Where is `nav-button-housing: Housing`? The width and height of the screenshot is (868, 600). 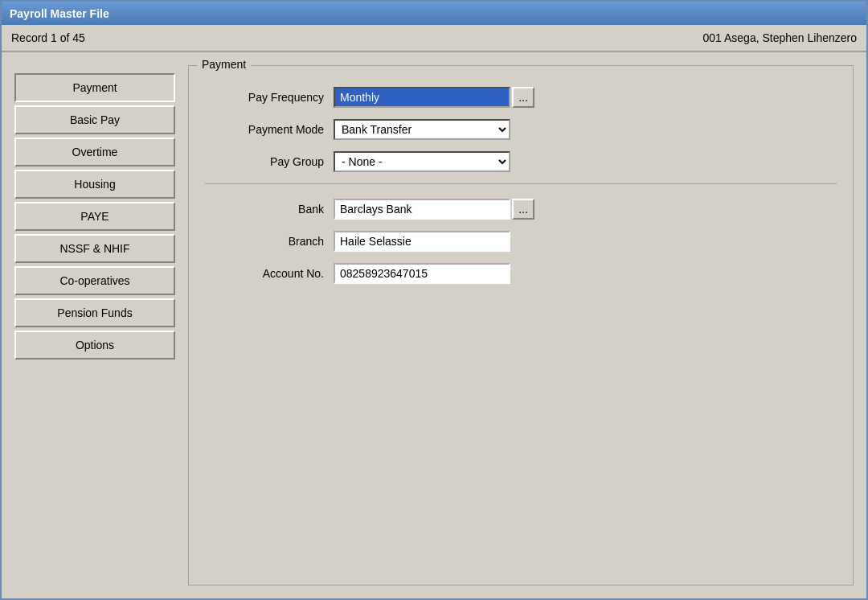
nav-button-housing: Housing is located at coordinates (95, 184).